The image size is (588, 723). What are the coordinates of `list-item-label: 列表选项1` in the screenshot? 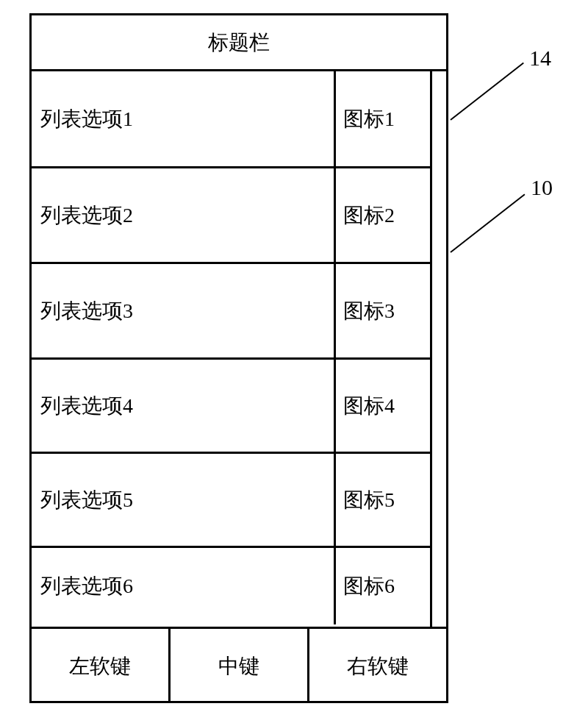 It's located at (184, 119).